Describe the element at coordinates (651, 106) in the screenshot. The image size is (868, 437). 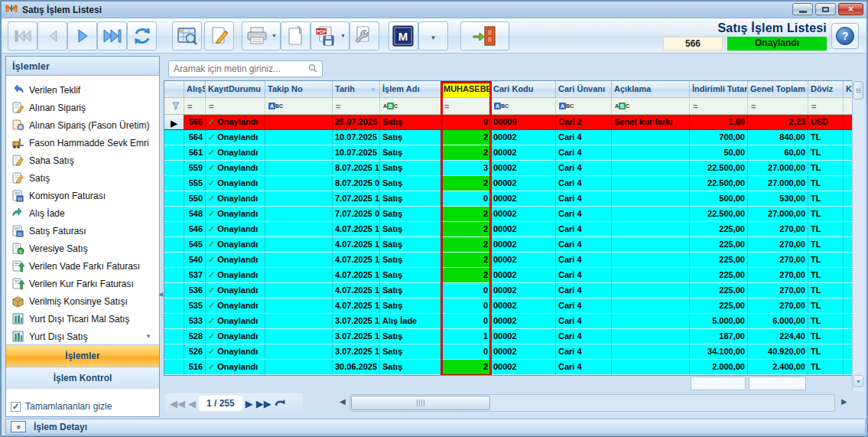
I see `filter-cell-aciklama: ABC` at that location.